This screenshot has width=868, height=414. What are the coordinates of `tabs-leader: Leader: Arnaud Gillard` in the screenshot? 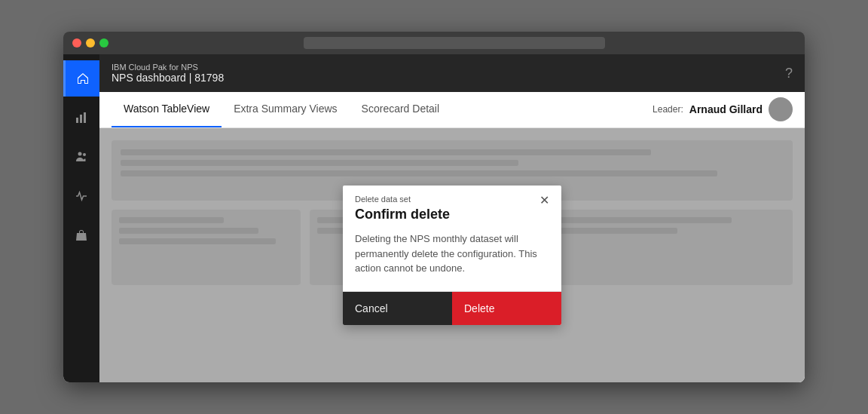 It's located at (723, 112).